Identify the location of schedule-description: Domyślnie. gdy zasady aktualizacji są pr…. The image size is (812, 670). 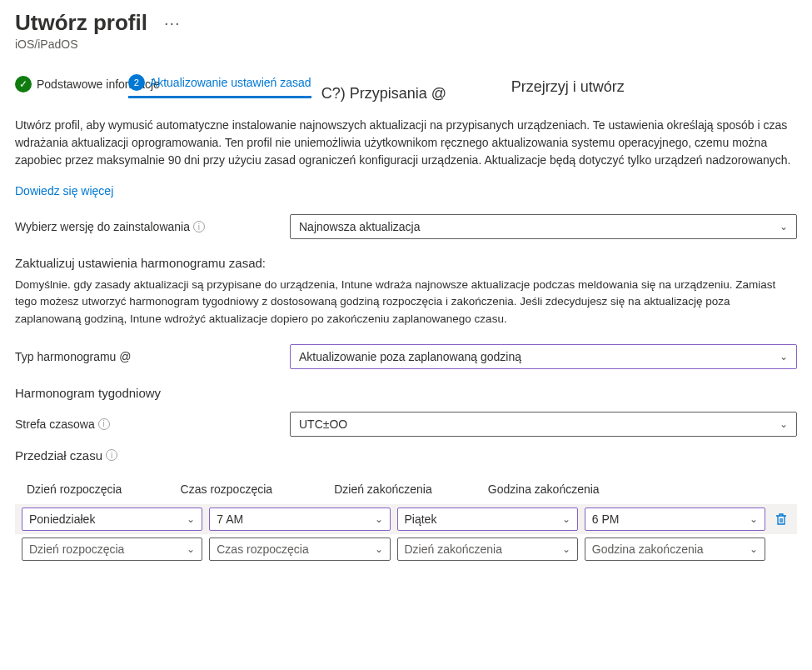
(406, 302).